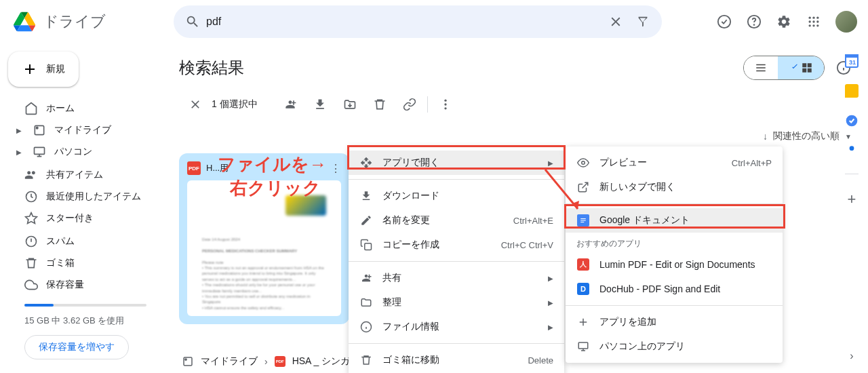  Describe the element at coordinates (60, 241) in the screenshot. I see `sidebar-item-label: スパム` at that location.